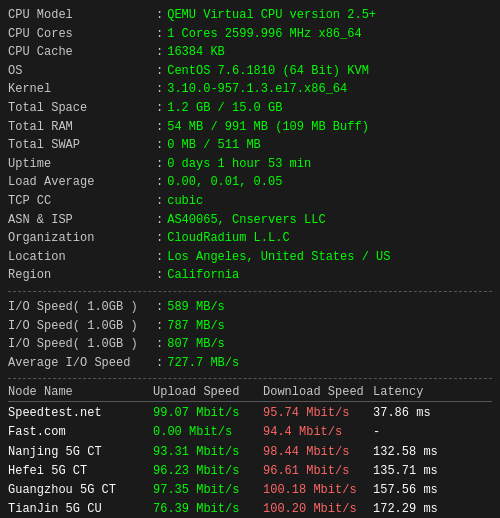  Describe the element at coordinates (80, 472) in the screenshot. I see `node-name: Hefei 5G CT` at that location.